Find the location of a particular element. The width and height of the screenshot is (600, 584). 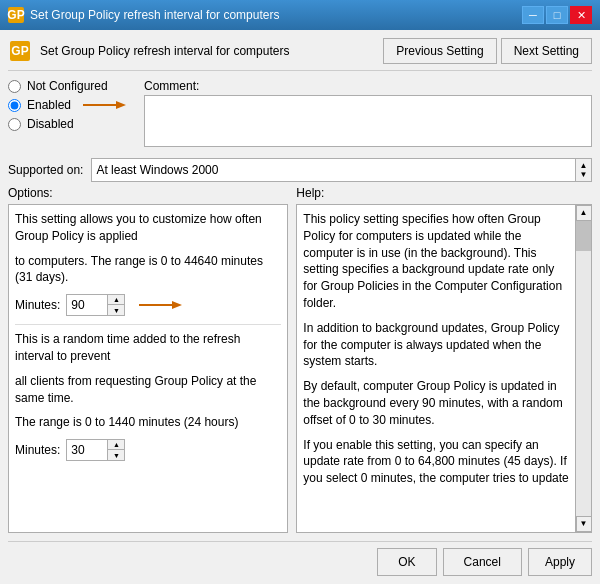

window-title: Set Group Policy refresh interval for co… is located at coordinates (154, 15).